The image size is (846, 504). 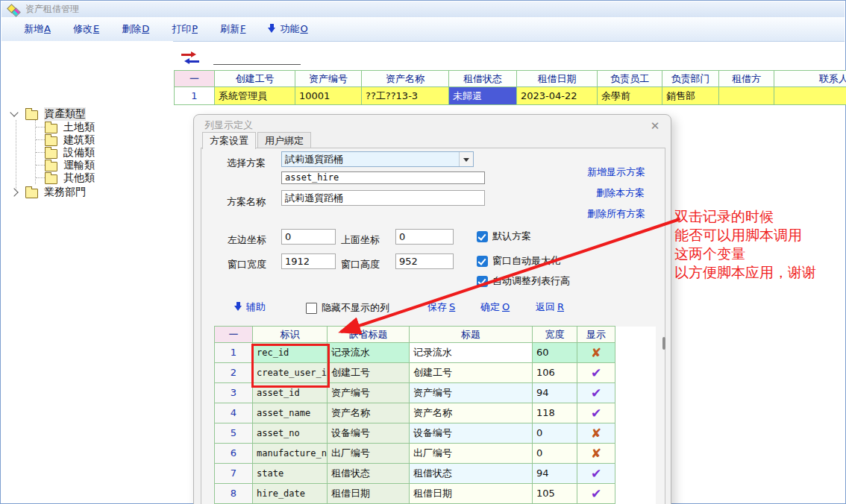 I want to click on grid-column-header: 租借日期, so click(x=557, y=79).